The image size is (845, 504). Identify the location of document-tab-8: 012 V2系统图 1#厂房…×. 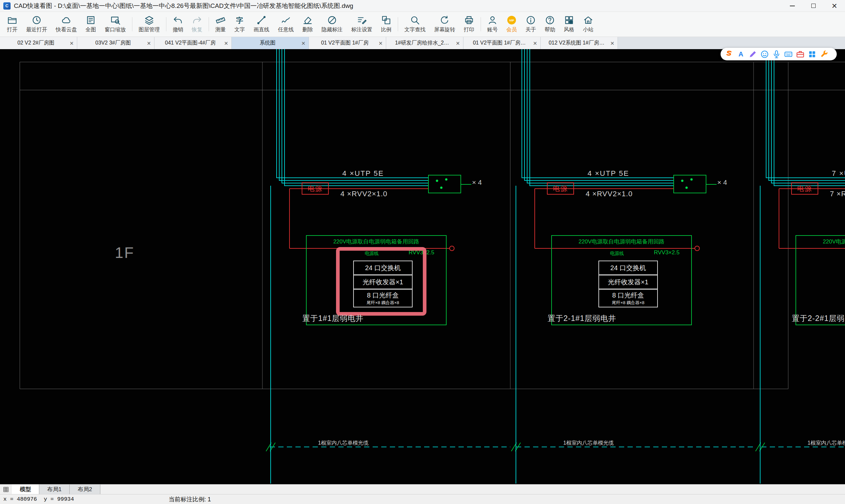
(579, 43).